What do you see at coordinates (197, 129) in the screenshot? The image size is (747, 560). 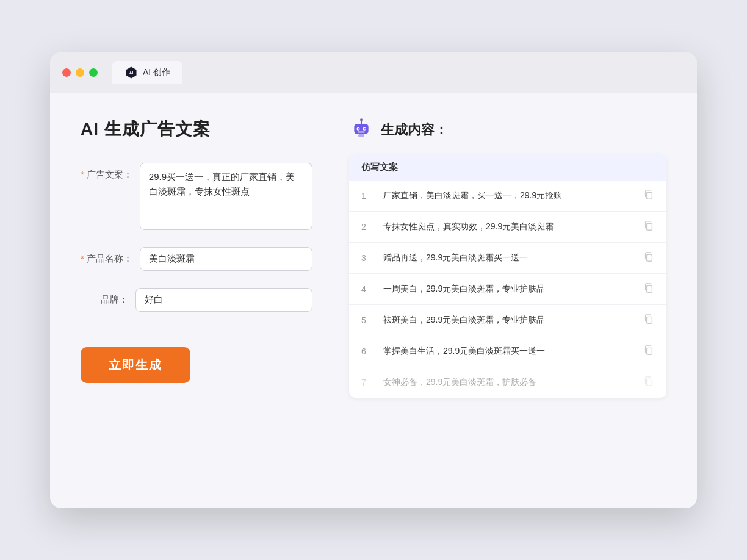 I see `page-title: AI 生成广告文案` at bounding box center [197, 129].